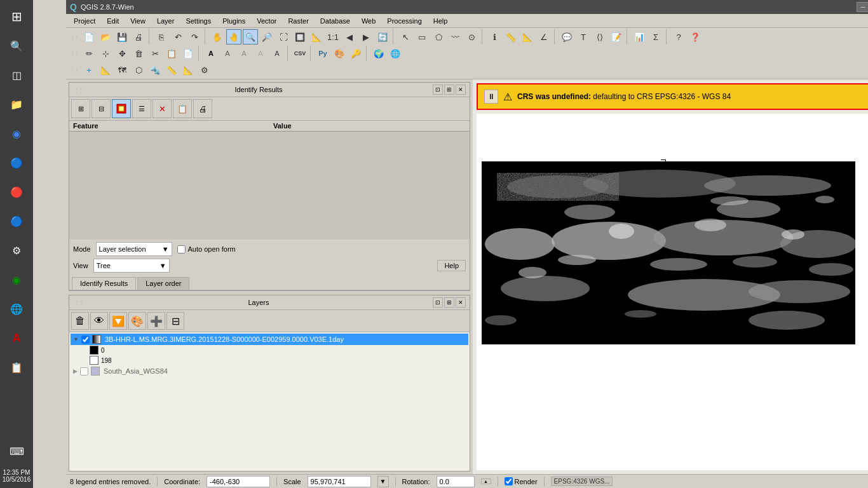 The height and width of the screenshot is (488, 868). Describe the element at coordinates (85, 21) in the screenshot. I see `menu-project: Project` at that location.